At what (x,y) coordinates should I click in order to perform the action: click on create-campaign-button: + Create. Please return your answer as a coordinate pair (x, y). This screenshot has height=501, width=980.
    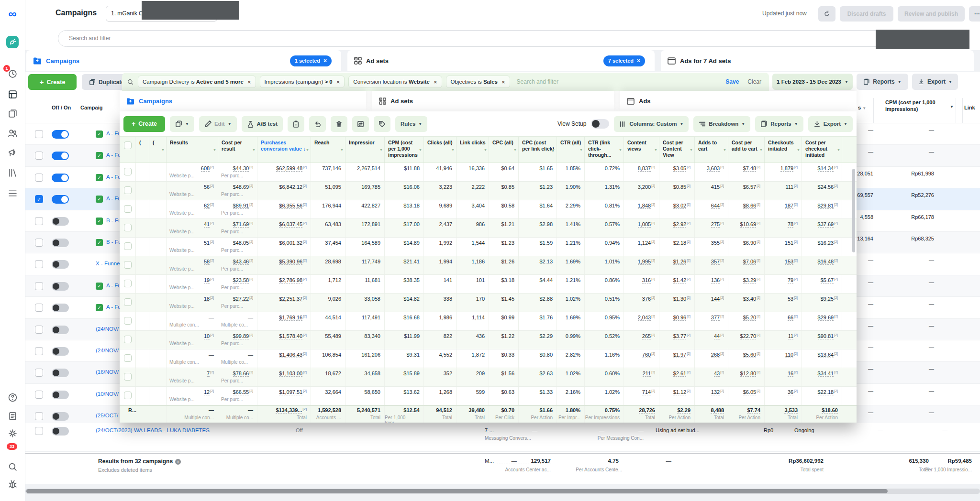
    Looking at the image, I should click on (53, 82).